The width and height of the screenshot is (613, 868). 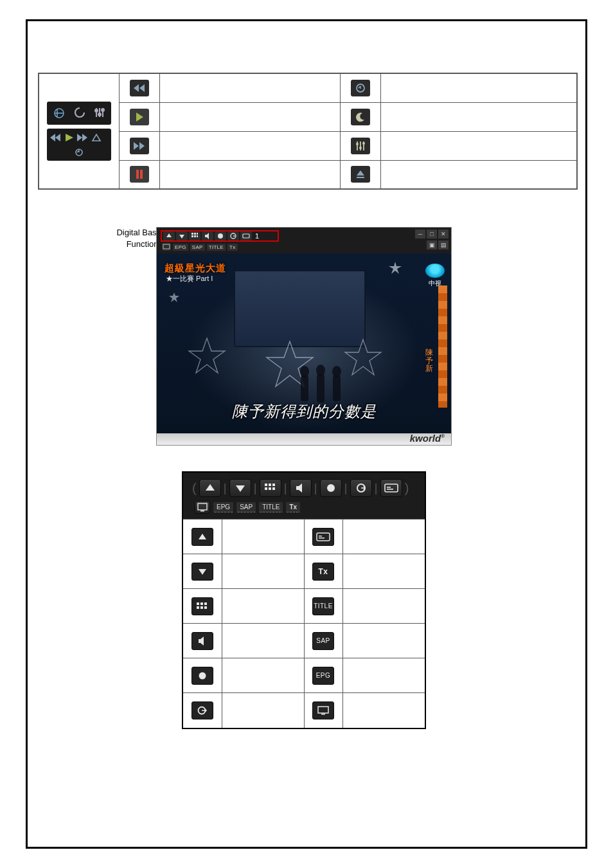 What do you see at coordinates (360, 117) in the screenshot?
I see `sleep-icon` at bounding box center [360, 117].